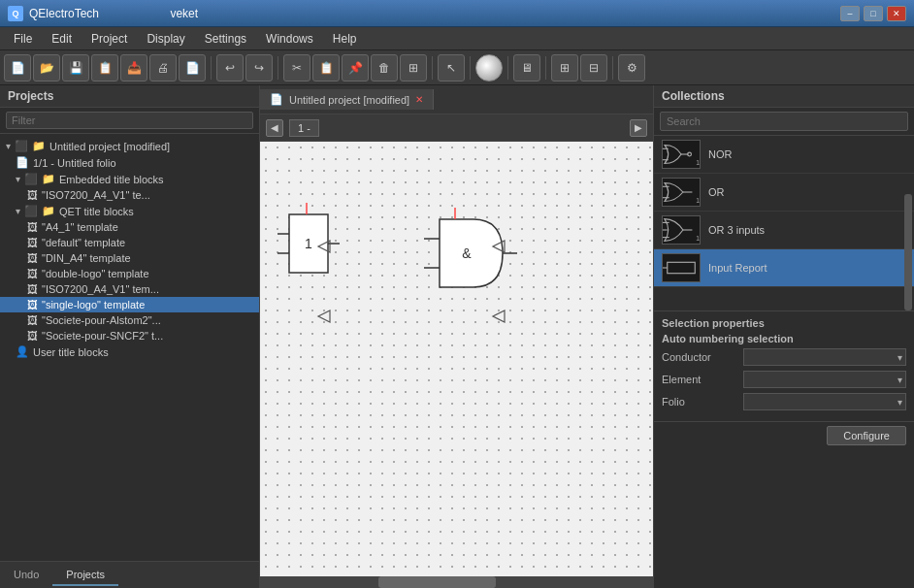 This screenshot has width=914, height=588. Describe the element at coordinates (638, 128) in the screenshot. I see `folio-next-button: ▶` at that location.